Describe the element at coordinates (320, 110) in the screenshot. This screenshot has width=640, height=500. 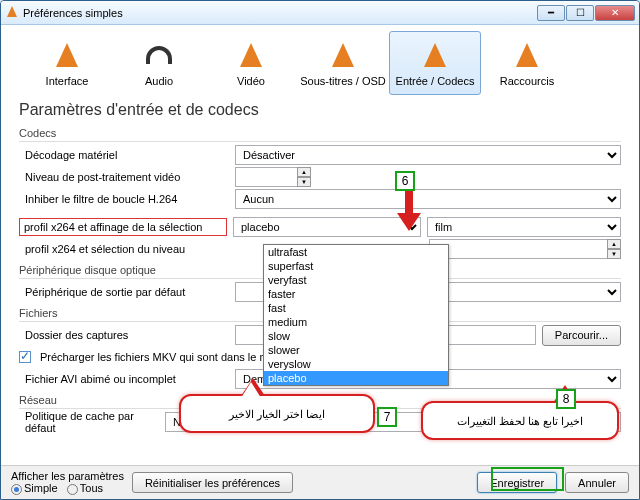
I see `page-heading: Paramètres d'entrée et de codecs` at that location.